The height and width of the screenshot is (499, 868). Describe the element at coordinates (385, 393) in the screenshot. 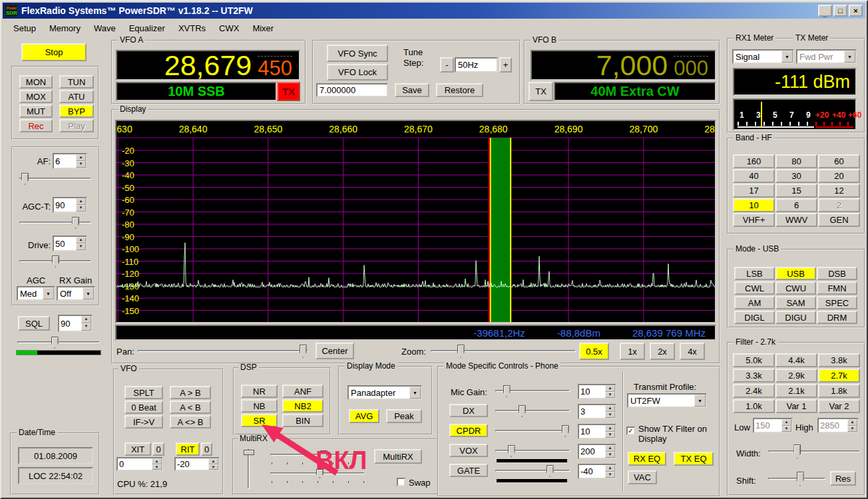

I see `display-mode-dropdown: Panadapter▼` at that location.